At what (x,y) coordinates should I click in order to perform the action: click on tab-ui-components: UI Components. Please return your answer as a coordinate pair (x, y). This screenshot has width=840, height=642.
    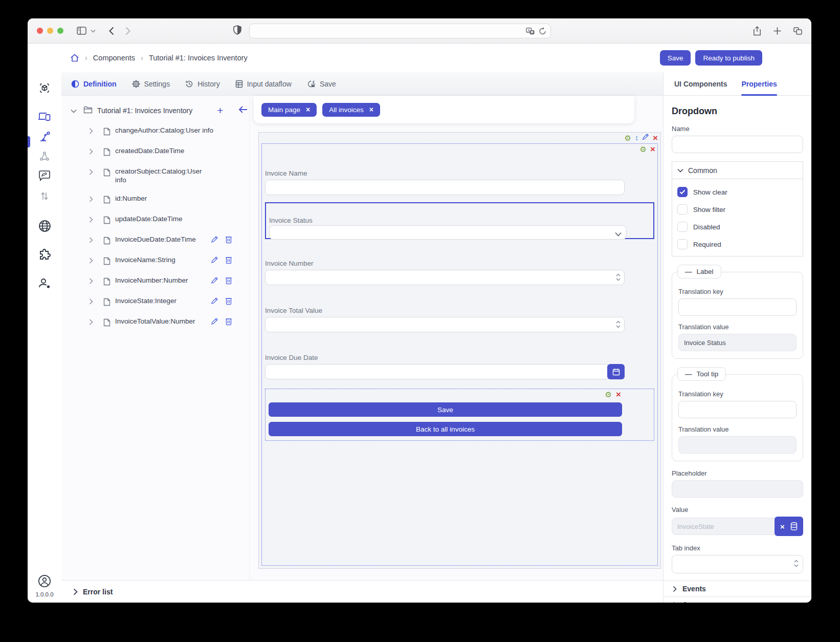
    Looking at the image, I should click on (701, 84).